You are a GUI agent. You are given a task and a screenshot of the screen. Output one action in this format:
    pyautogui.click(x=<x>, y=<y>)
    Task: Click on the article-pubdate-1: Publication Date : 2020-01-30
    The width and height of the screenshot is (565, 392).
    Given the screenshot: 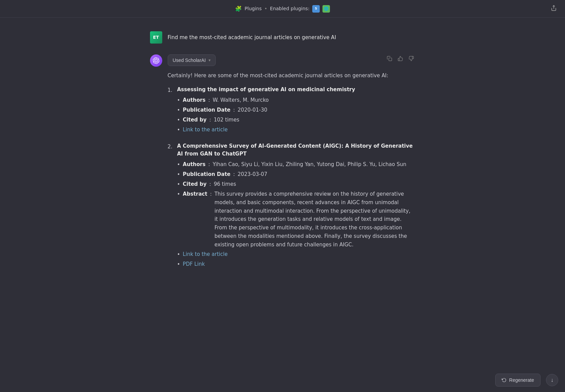 What is the action you would take?
    pyautogui.click(x=296, y=110)
    